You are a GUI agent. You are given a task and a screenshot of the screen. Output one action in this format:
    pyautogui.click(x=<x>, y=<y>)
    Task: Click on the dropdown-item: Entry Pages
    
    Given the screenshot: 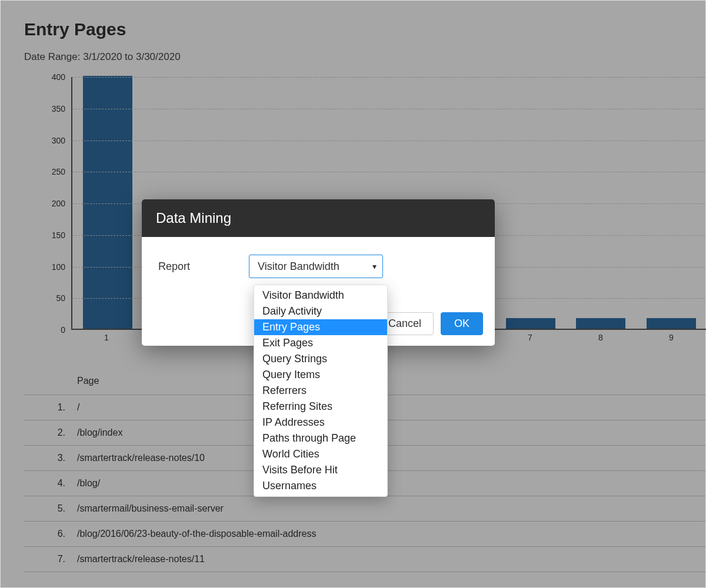 What is the action you would take?
    pyautogui.click(x=321, y=327)
    